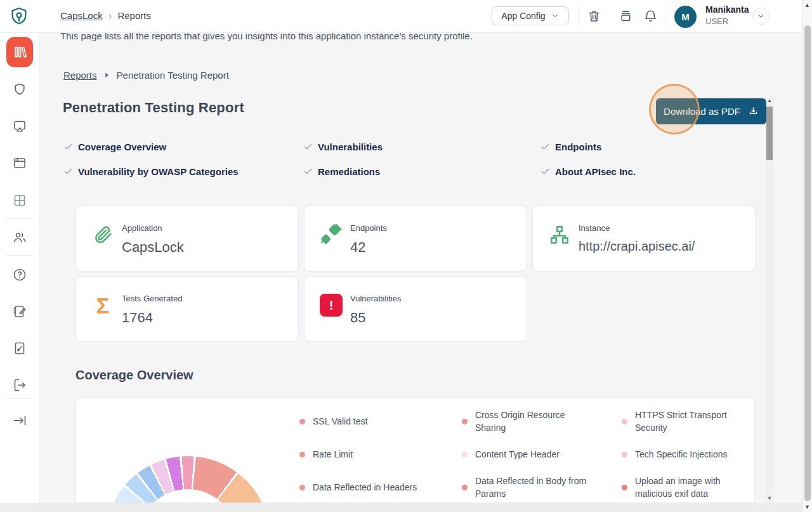 Image resolution: width=812 pixels, height=512 pixels. I want to click on coverage-overview-title: Coverage Overview, so click(134, 376).